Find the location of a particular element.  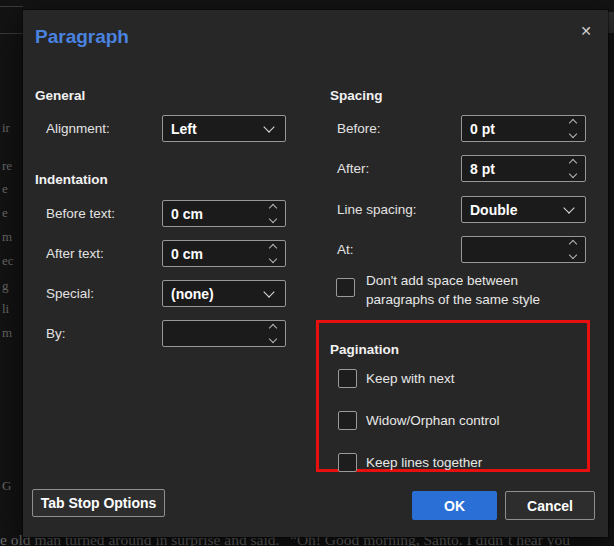

dont-add-space-label: Don't add space between paragraphs of th… is located at coordinates (461, 291).